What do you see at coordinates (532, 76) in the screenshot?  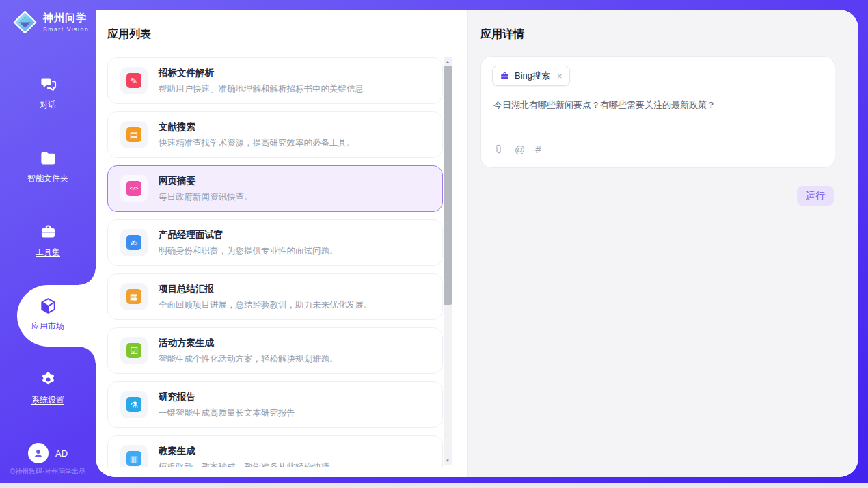 I see `tool-chip-label: Bing搜索` at bounding box center [532, 76].